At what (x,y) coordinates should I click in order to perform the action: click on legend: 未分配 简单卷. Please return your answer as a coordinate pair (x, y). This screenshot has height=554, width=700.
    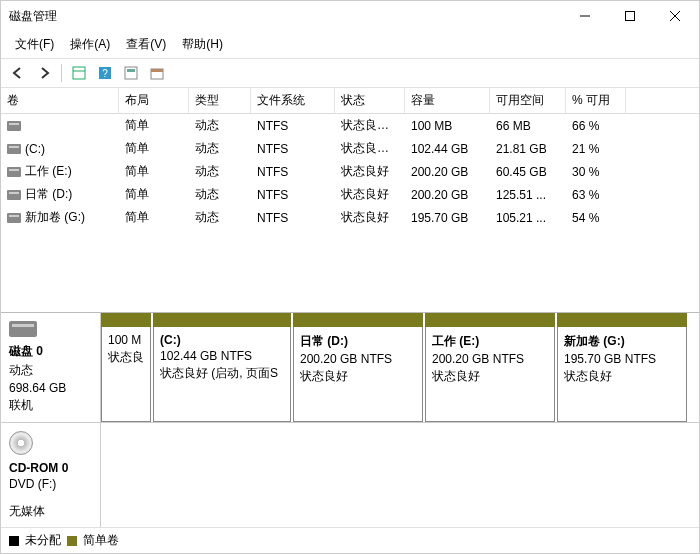
    Looking at the image, I should click on (350, 540).